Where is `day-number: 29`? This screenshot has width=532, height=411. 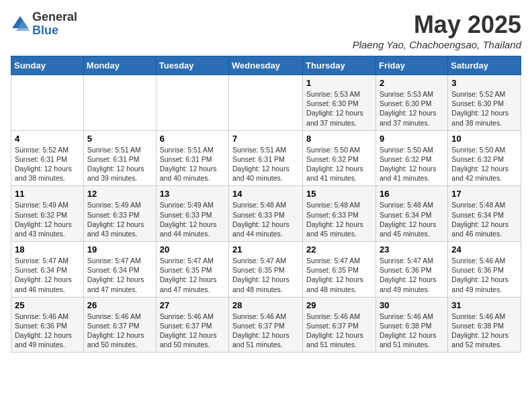 day-number: 29 is located at coordinates (339, 305).